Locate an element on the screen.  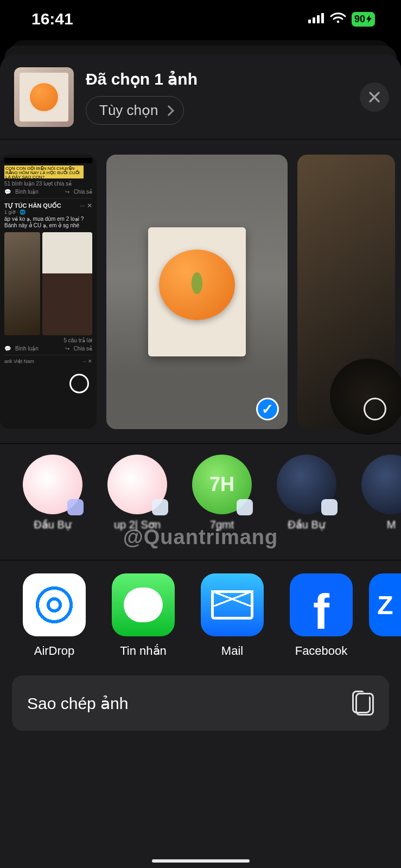
options-button: Tùy chọn is located at coordinates (135, 111).